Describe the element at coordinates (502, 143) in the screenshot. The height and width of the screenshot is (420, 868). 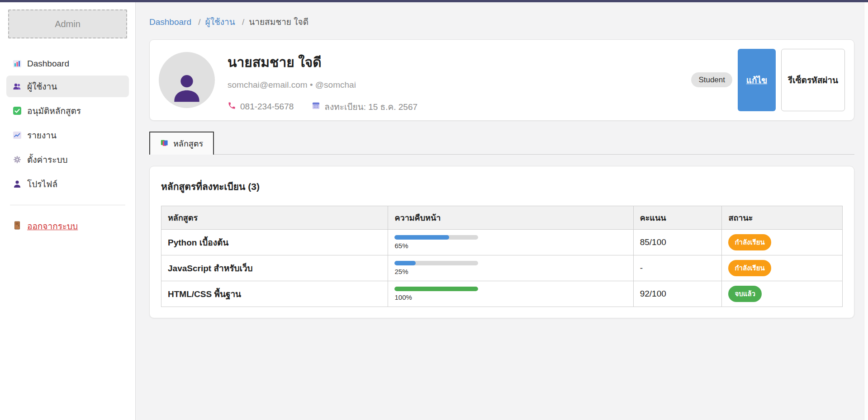
I see `tab-bar: หลักสูตร` at that location.